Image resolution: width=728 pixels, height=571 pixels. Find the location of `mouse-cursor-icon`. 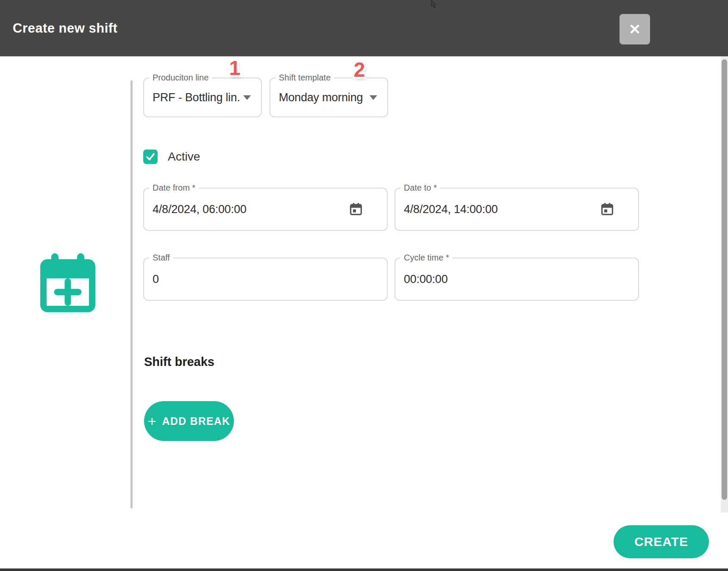

mouse-cursor-icon is located at coordinates (434, 5).